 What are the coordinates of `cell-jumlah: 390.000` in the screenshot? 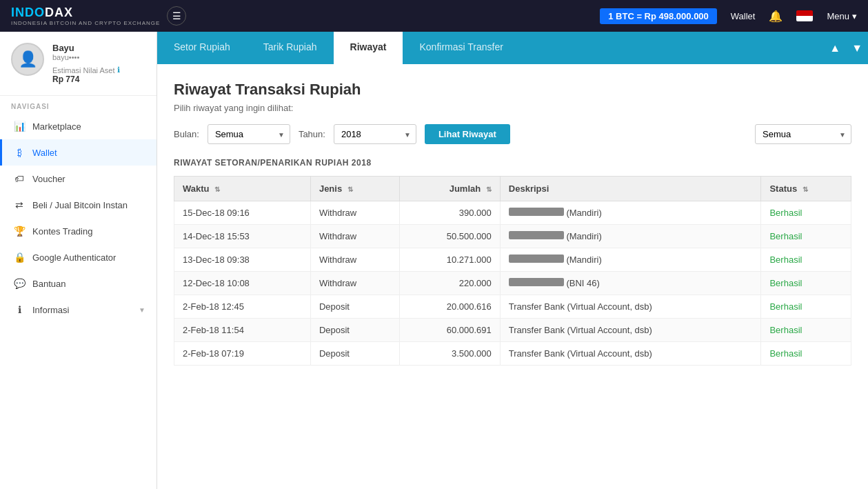 It's located at (450, 213).